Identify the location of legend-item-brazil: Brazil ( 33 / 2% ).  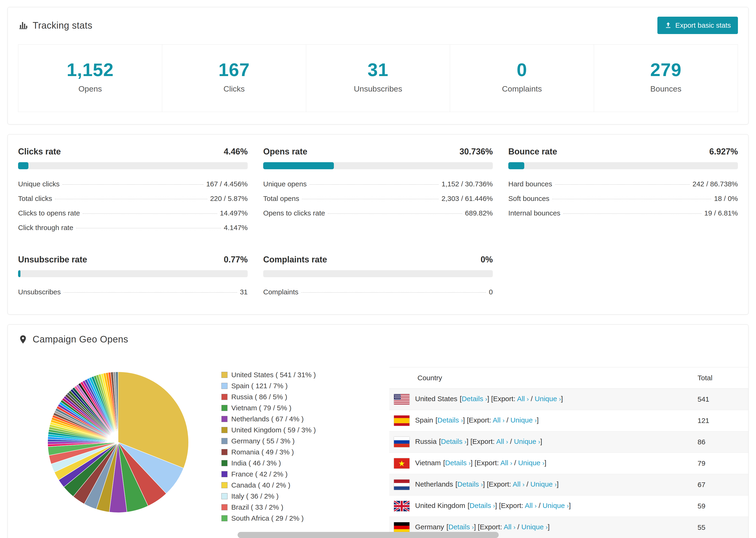
(278, 507).